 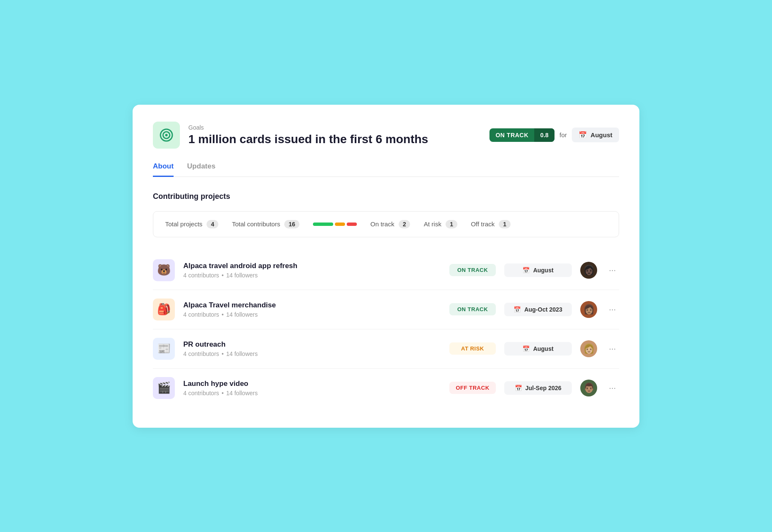 What do you see at coordinates (473, 349) in the screenshot?
I see `status-badge: AT RISK` at bounding box center [473, 349].